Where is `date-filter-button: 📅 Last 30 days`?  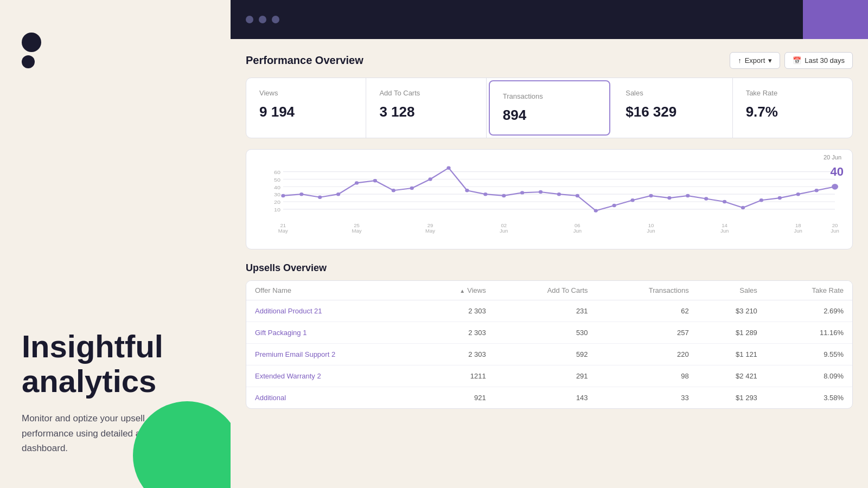 date-filter-button: 📅 Last 30 days is located at coordinates (819, 61).